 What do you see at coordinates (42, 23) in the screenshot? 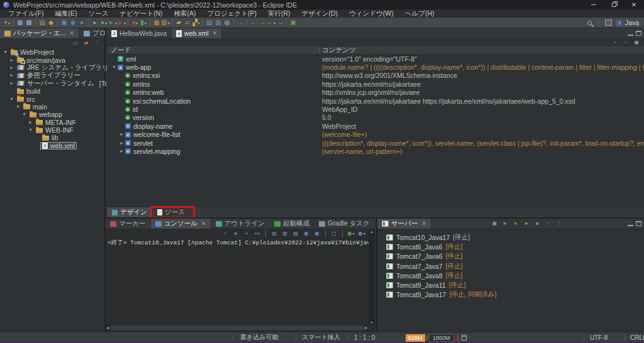
I see `print-button: ▤` at bounding box center [42, 23].